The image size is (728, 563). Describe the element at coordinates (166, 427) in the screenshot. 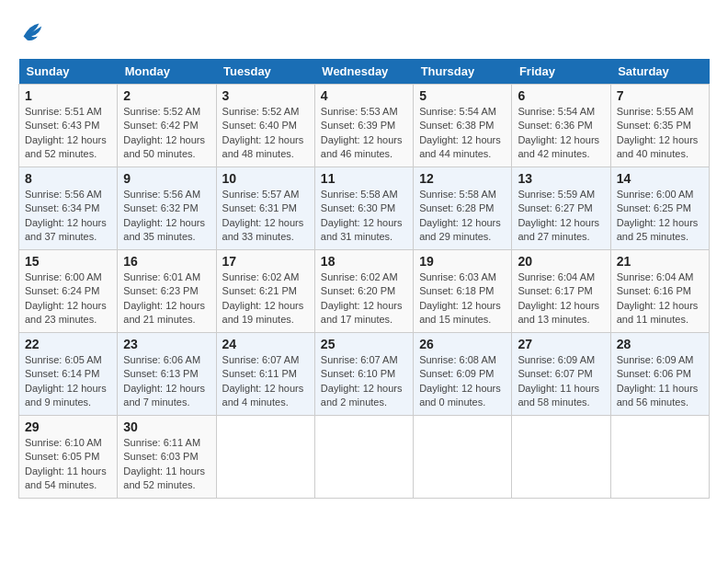

I see `day-number: 30` at that location.